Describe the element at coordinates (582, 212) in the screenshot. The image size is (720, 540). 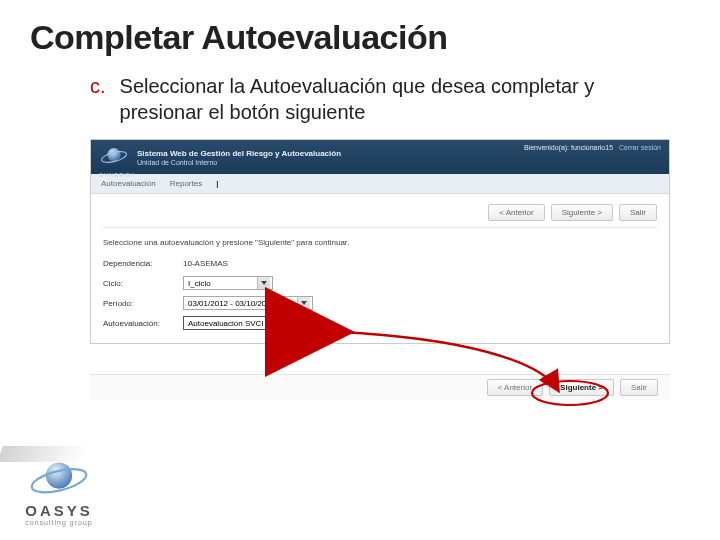
I see `next-button: Siguiente >` at that location.